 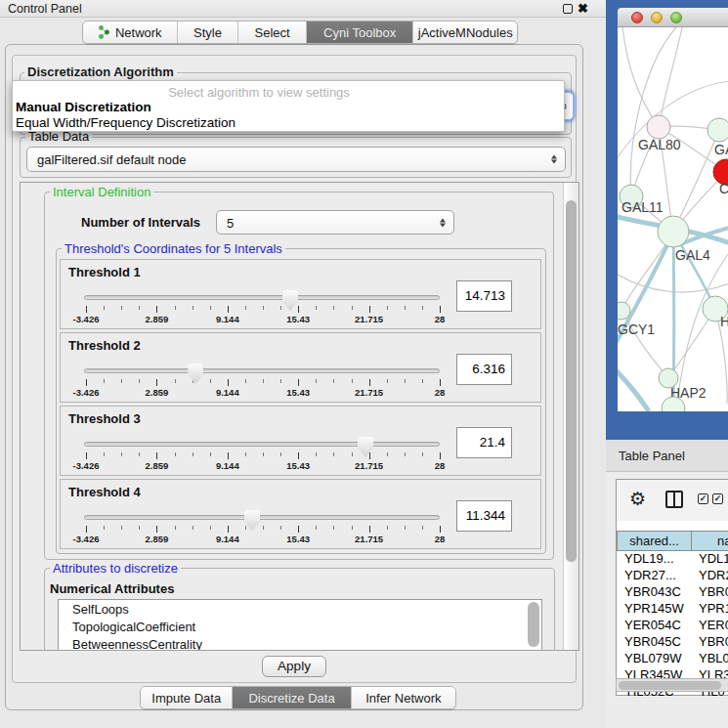 What do you see at coordinates (300, 625) in the screenshot?
I see `numerical-attributes-list: SelfLoopsTopologicalCoefficientBetweenne…` at bounding box center [300, 625].